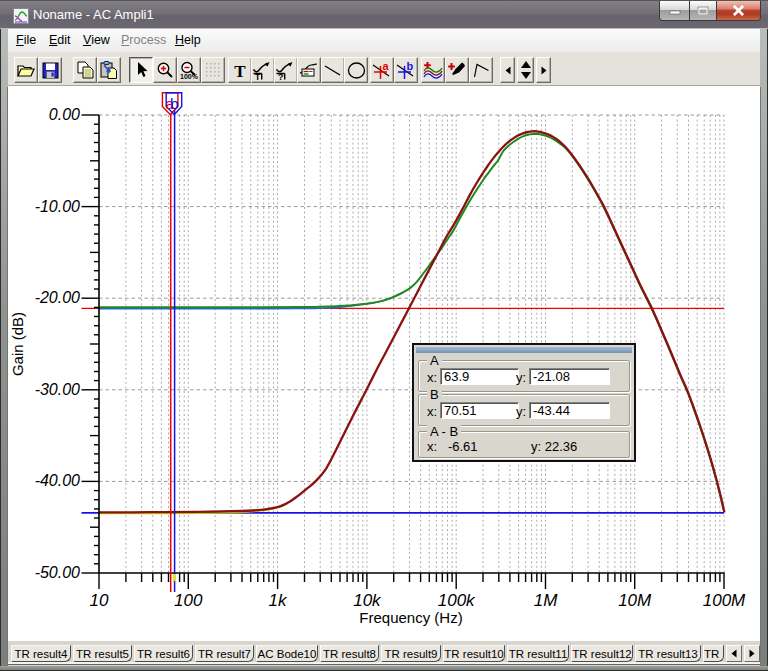  What do you see at coordinates (58, 206) in the screenshot?
I see `svg-text: -10.00` at bounding box center [58, 206].